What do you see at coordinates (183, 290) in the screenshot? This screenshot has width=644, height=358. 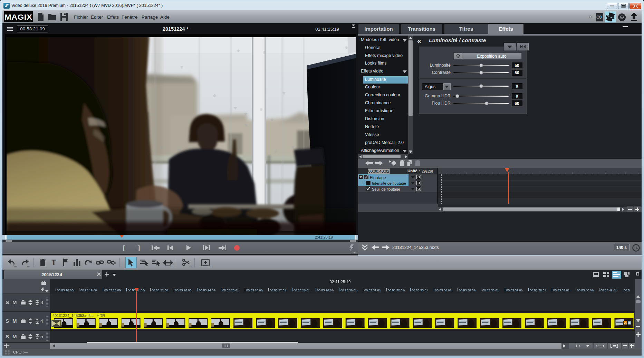 I see `svg-text: 00:53:23:00` at bounding box center [183, 290].